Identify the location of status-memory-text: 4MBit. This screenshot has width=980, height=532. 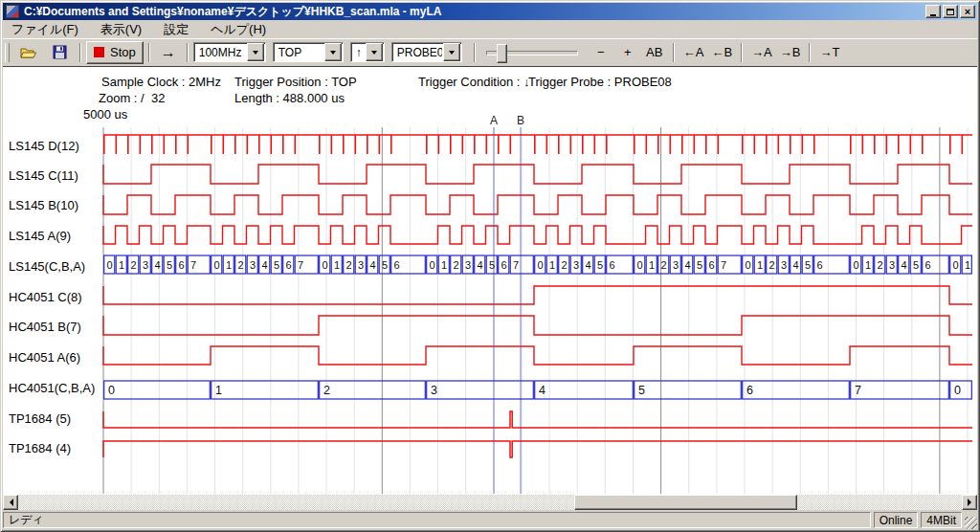
(942, 521).